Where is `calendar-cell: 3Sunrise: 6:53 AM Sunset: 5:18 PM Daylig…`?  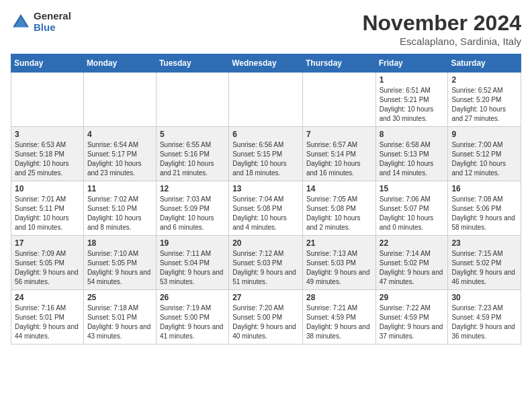
calendar-cell: 3Sunrise: 6:53 AM Sunset: 5:18 PM Daylig… is located at coordinates (48, 154).